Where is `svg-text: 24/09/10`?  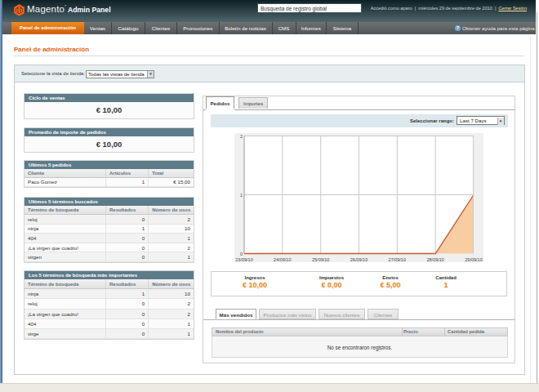
svg-text: 24/09/10 is located at coordinates (283, 260).